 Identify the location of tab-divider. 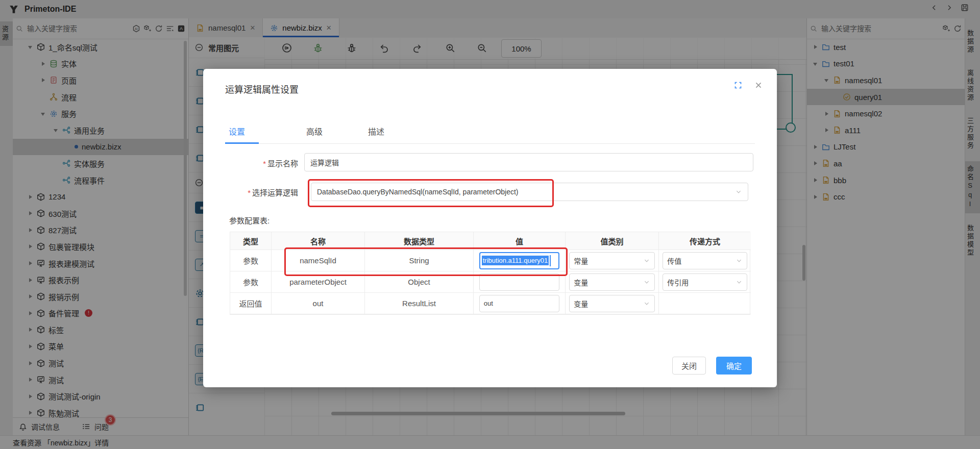
(490, 144).